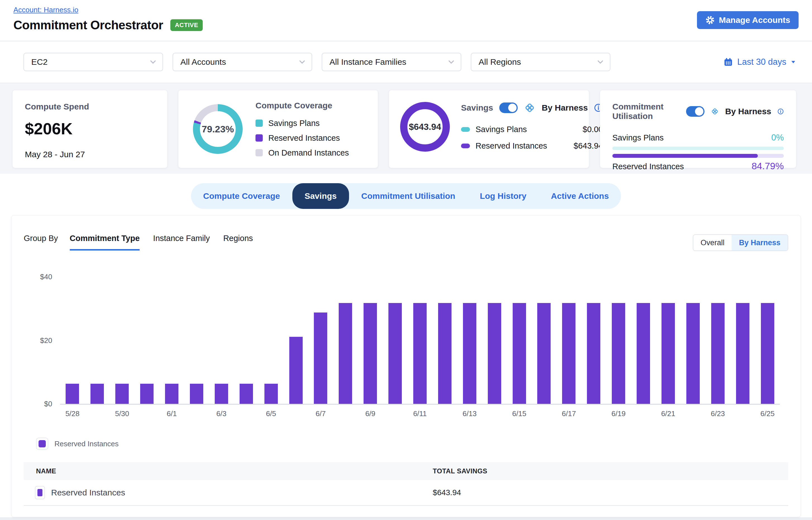 Image resolution: width=812 pixels, height=520 pixels. What do you see at coordinates (508, 108) in the screenshot?
I see `savings-by-harness-toggle` at bounding box center [508, 108].